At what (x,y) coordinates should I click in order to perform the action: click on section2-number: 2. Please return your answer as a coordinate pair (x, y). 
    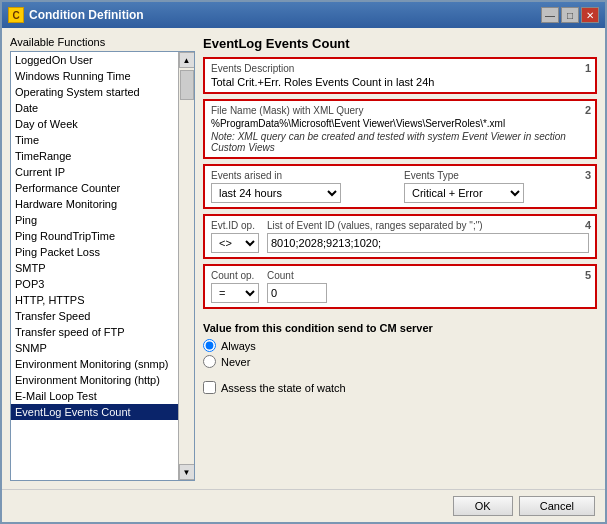
    Looking at the image, I should click on (588, 110).